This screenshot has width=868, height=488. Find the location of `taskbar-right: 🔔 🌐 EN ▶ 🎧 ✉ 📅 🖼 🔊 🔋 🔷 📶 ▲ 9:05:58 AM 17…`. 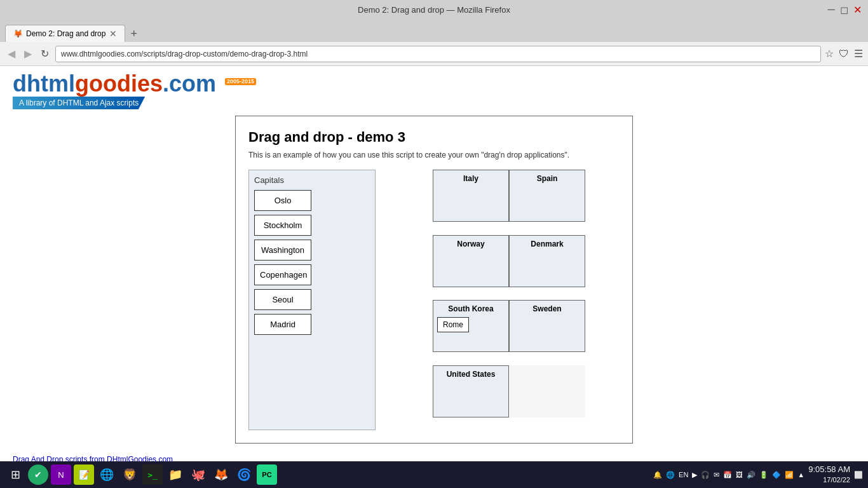

taskbar-right: 🔔 🌐 EN ▶ 🎧 ✉ 📅 🖼 🔊 🔋 🔷 📶 ▲ 9:05:58 AM 17… is located at coordinates (758, 474).